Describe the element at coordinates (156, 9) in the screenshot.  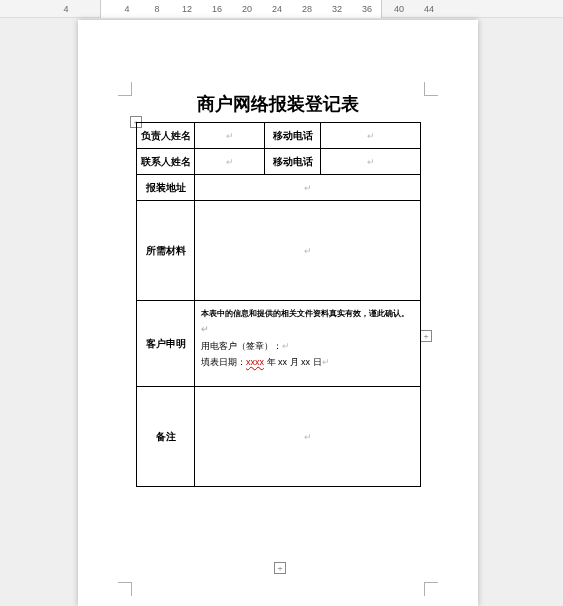
I see `ruler-number: 8` at that location.